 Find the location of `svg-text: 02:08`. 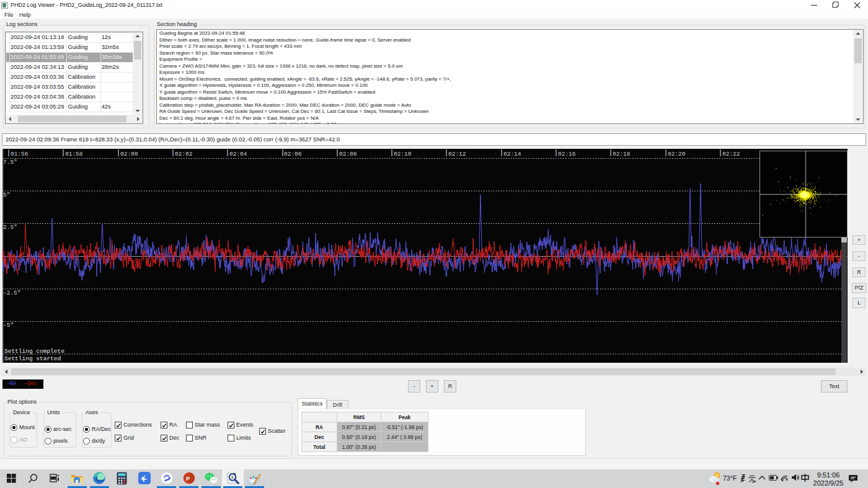

svg-text: 02:08 is located at coordinates (348, 154).